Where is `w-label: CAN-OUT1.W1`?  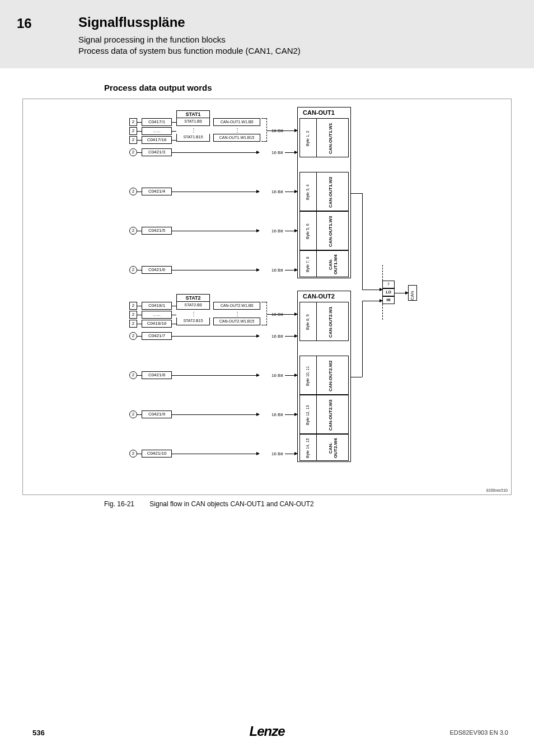 w-label: CAN-OUT1.W1 is located at coordinates (330, 138).